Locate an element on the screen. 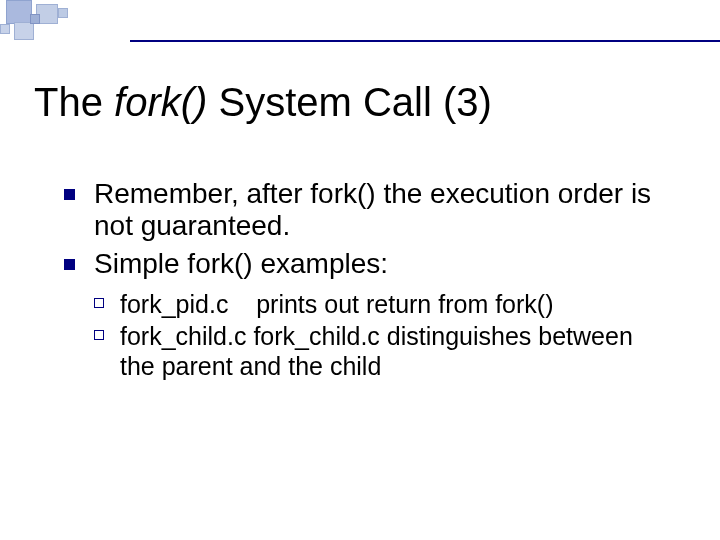  sub-file: fork_pid.c is located at coordinates (174, 304).